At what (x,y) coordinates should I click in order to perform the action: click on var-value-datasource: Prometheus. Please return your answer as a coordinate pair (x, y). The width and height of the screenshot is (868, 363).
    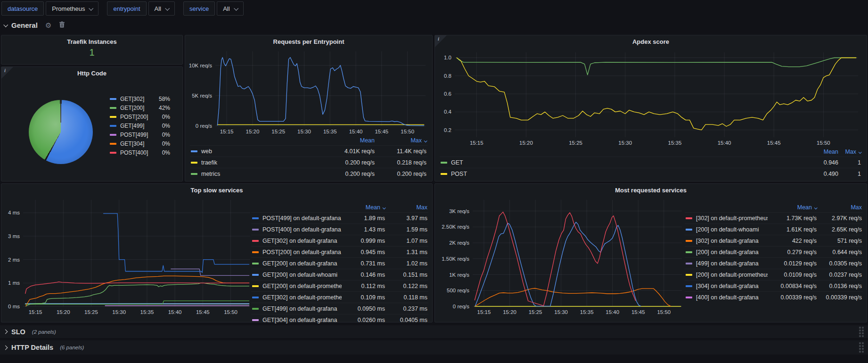
    Looking at the image, I should click on (72, 8).